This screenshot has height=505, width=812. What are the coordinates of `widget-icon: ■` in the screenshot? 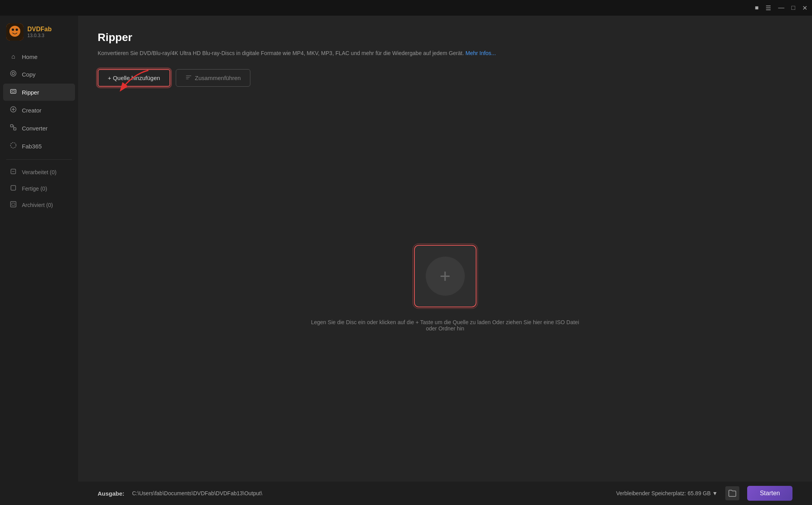 It's located at (757, 8).